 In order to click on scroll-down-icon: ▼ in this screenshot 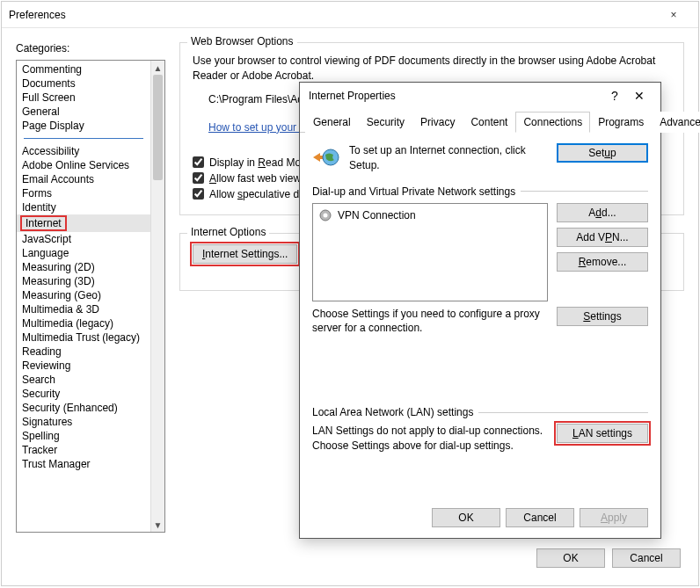, I will do `click(158, 525)`.